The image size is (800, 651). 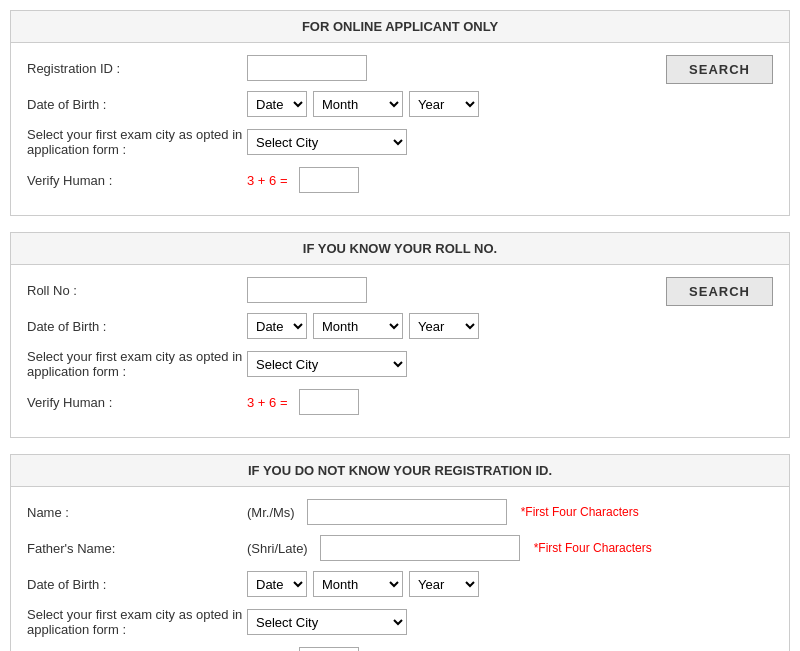 I want to click on s3-name-input, so click(x=407, y=512).